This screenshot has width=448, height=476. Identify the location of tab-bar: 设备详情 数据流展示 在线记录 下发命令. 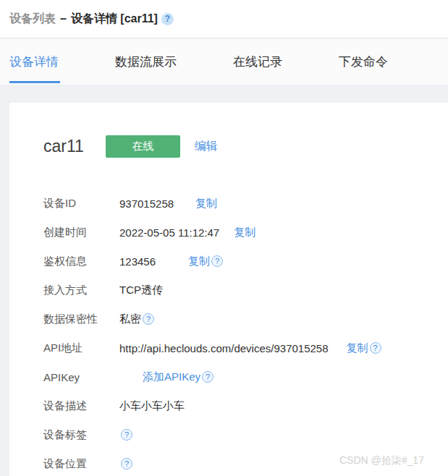
(224, 62).